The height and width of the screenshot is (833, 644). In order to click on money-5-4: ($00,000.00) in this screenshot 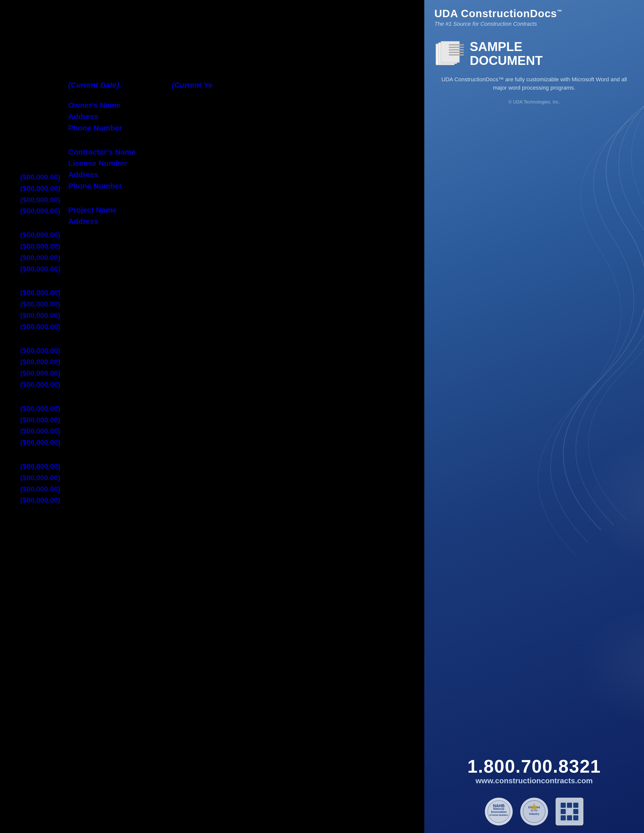, I will do `click(40, 442)`.